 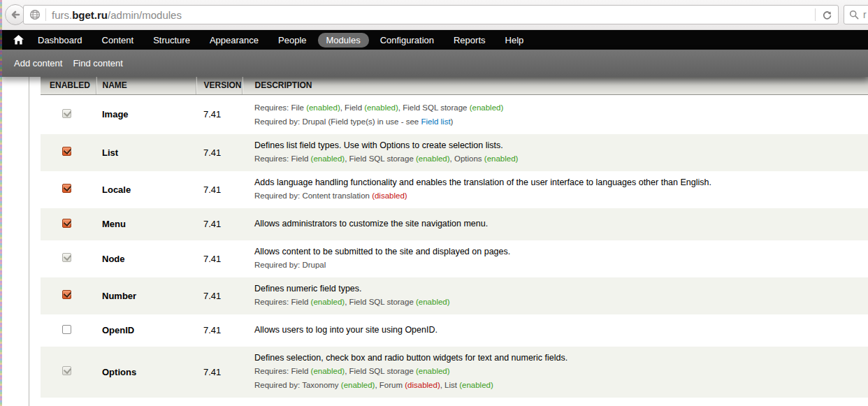 I want to click on search-text-fragment: r, so click(x=865, y=15).